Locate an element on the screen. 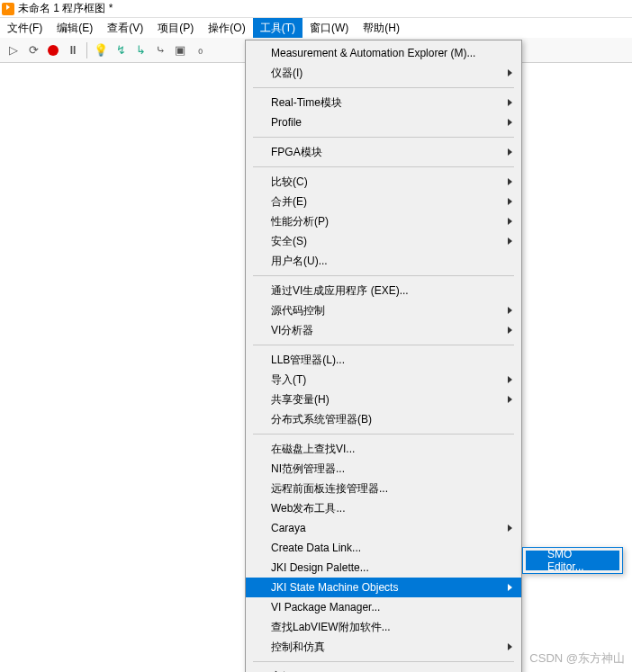  menu-item: 分布式系统管理器(B) is located at coordinates (384, 419).